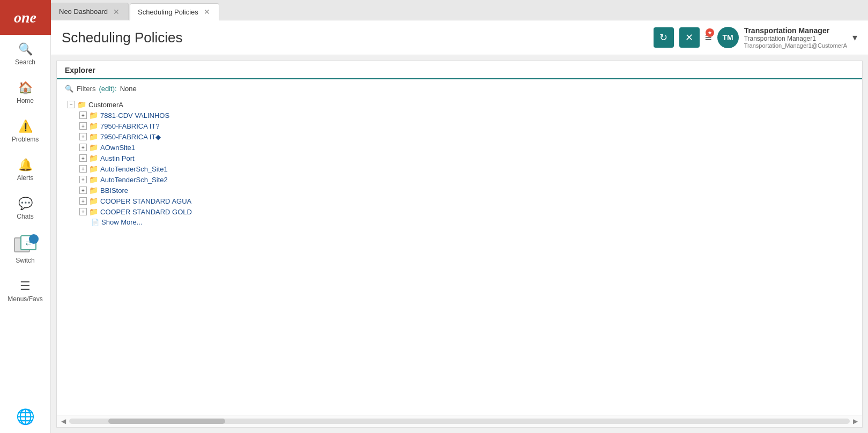  Describe the element at coordinates (25, 131) in the screenshot. I see `sidebar-item-problems: ⚠️ Problems` at that location.